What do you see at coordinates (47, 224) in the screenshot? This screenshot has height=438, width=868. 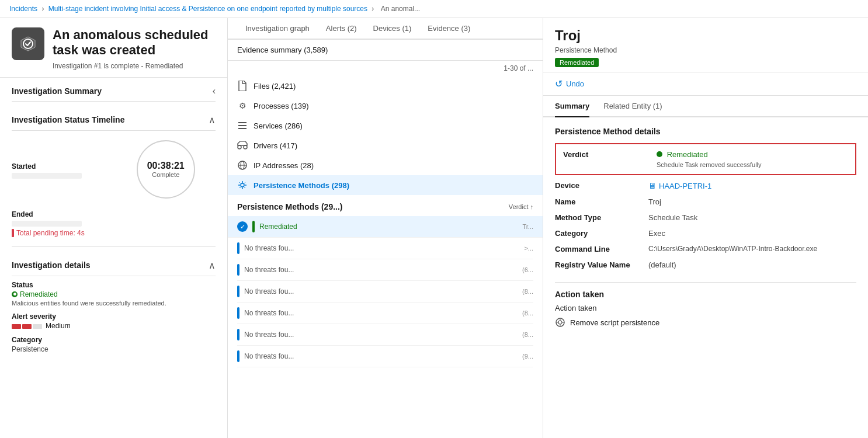 I see `ended-value` at bounding box center [47, 224].